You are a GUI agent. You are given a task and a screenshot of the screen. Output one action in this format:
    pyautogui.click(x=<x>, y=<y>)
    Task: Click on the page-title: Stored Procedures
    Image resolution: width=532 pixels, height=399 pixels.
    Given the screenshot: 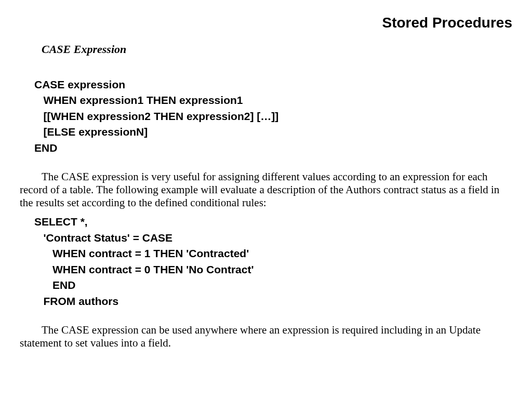 What is the action you would take?
    pyautogui.click(x=266, y=23)
    